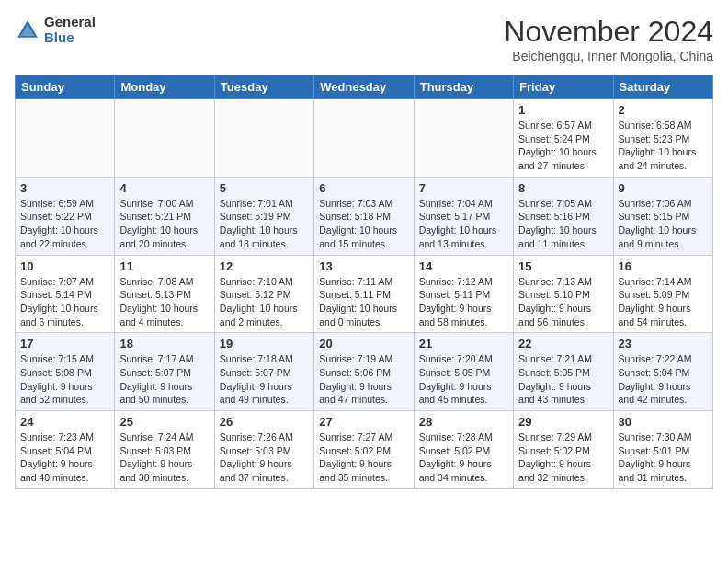  I want to click on calendar-day: 20Sunrise: 7:19 AM Sunset: 5:06 PM Dayli…, so click(364, 372).